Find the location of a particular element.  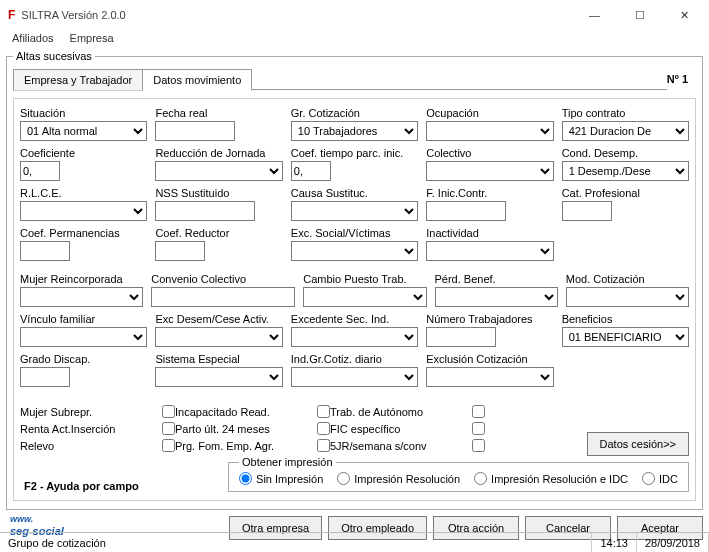

cambio-puesto-select is located at coordinates (364, 297).